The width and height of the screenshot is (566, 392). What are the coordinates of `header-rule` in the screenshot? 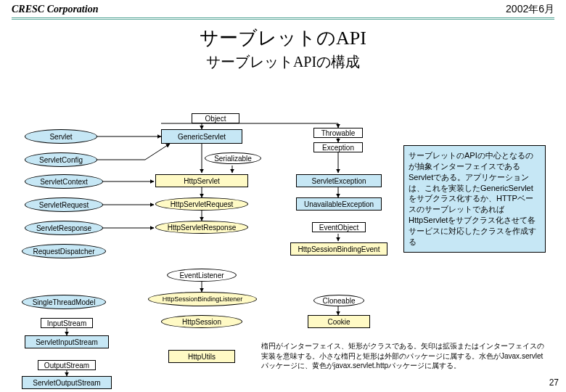 It's located at (283, 19).